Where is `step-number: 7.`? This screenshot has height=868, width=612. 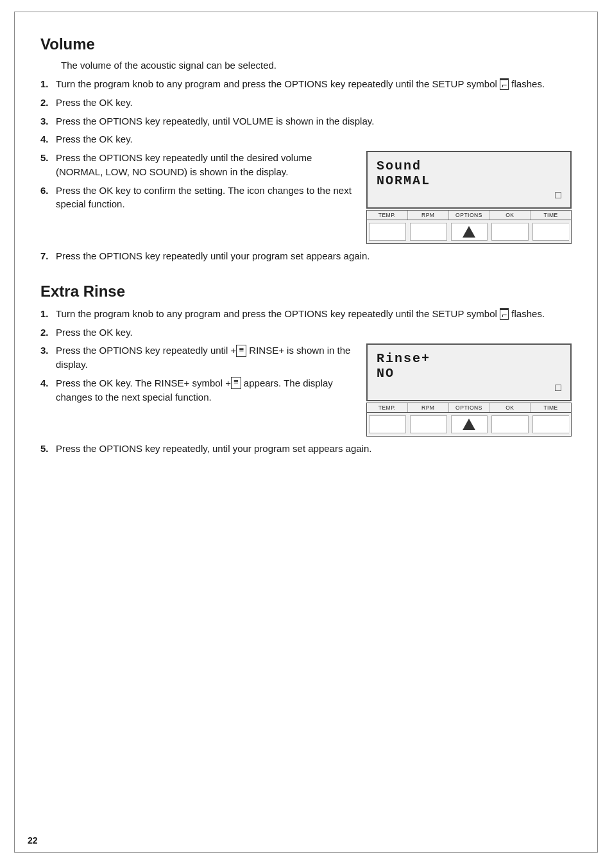
step-number: 7. is located at coordinates (47, 256).